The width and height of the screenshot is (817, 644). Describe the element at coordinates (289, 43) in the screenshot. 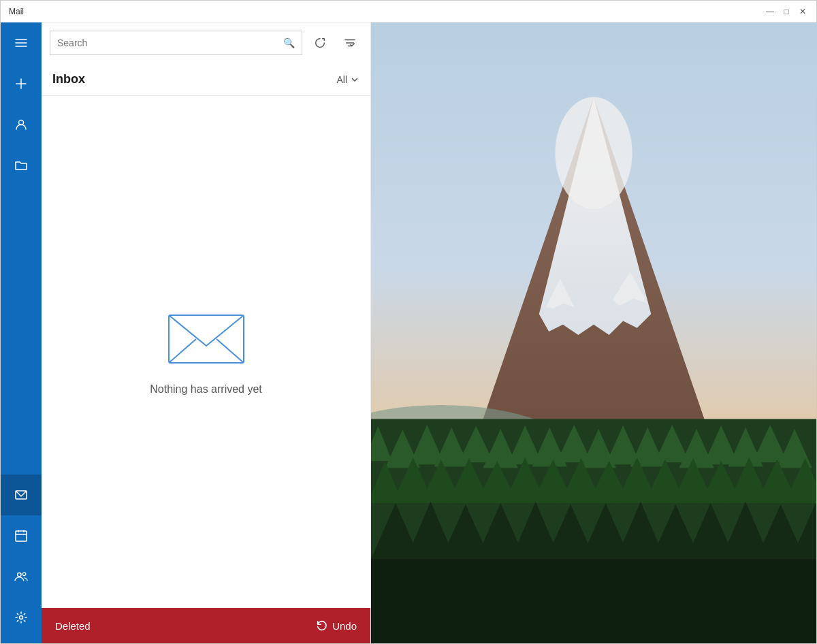

I see `search-icon: 🔍` at that location.